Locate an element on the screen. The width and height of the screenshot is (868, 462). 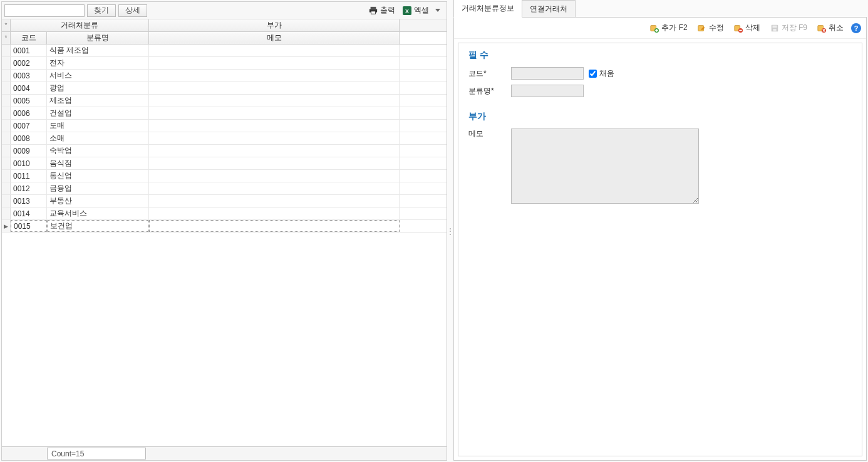
search-input is located at coordinates (44, 11).